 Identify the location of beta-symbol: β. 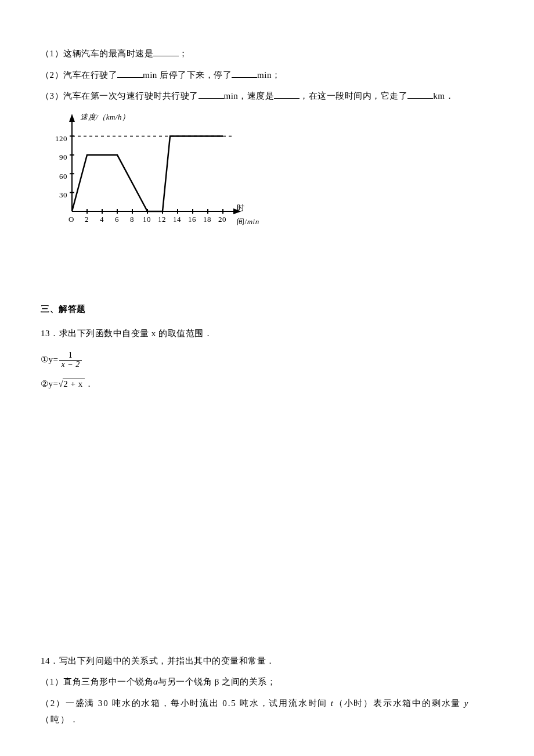
(217, 682).